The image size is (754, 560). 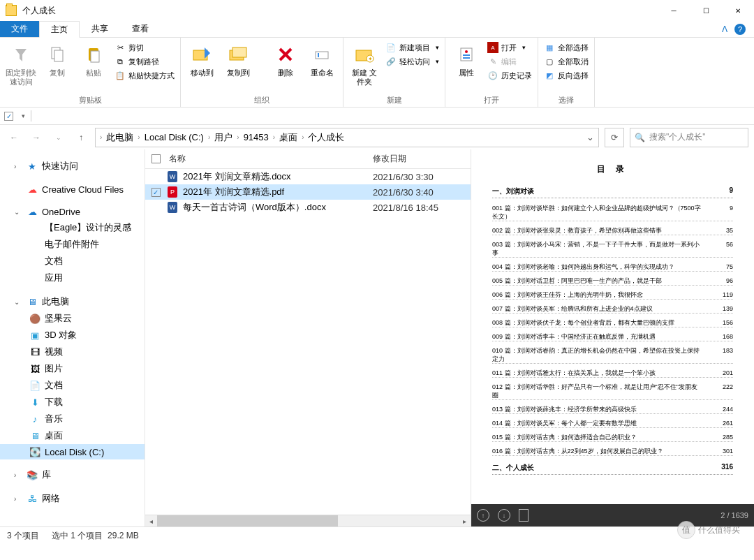 What do you see at coordinates (286, 60) in the screenshot?
I see `delete-button: 删除` at bounding box center [286, 60].